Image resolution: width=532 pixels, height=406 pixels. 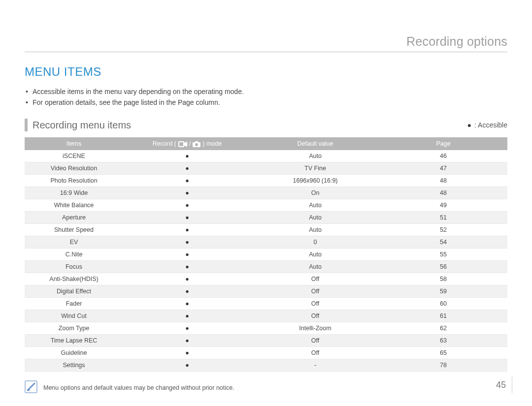 I want to click on cell-default: TV Fine, so click(x=315, y=168).